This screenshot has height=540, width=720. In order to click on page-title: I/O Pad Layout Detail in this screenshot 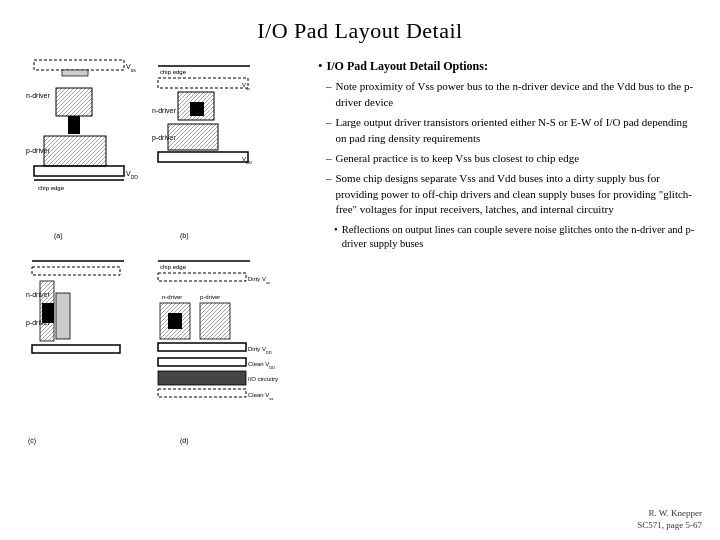, I will do `click(360, 31)`.